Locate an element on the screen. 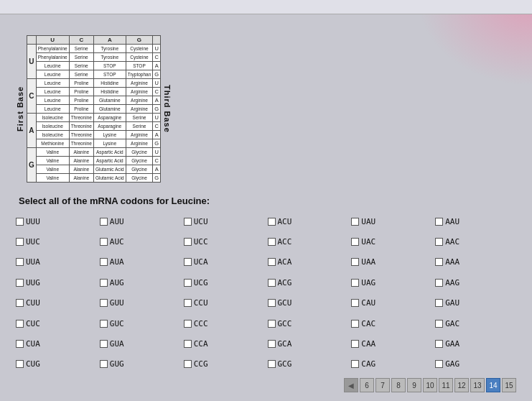  codon-item-uag: UAG is located at coordinates (392, 282).